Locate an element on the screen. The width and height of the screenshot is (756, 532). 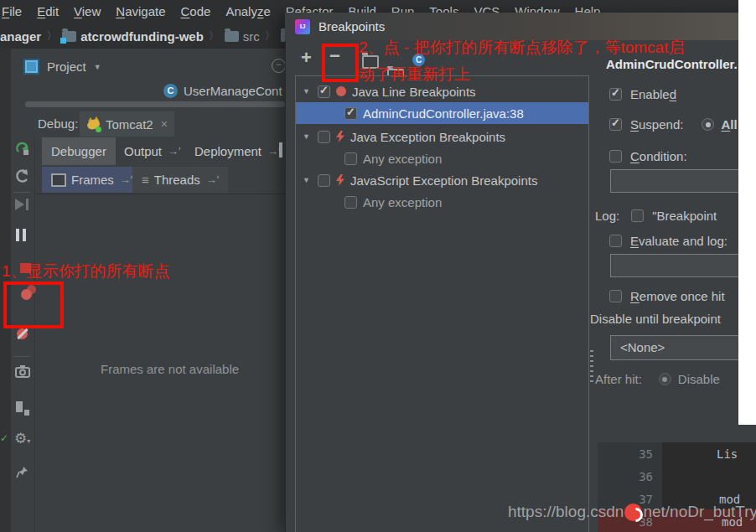
suspend-checkbox is located at coordinates (615, 124).